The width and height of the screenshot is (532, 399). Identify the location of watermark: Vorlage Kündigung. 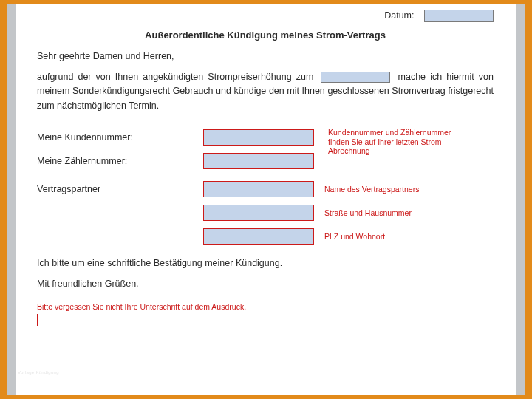
(38, 372).